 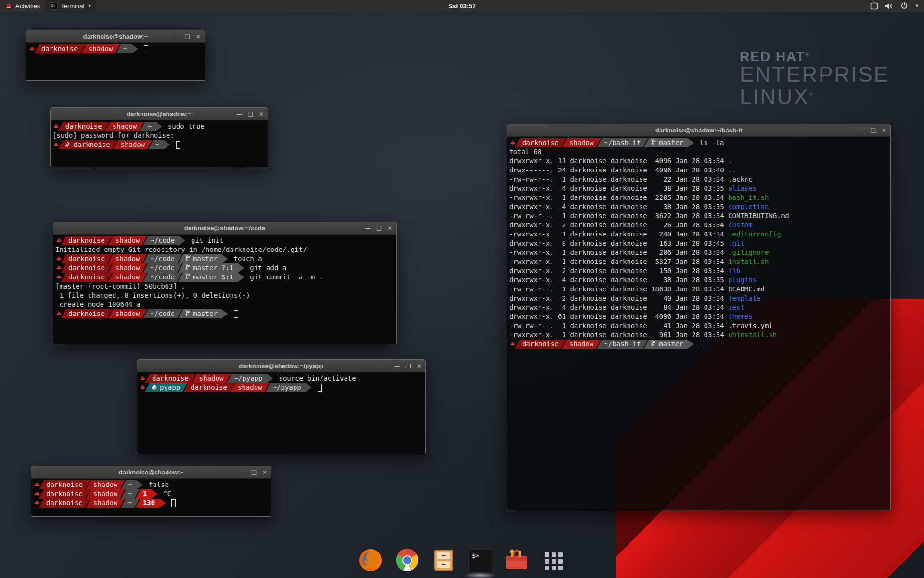 I want to click on file-name: bash_it.sh, so click(x=748, y=197).